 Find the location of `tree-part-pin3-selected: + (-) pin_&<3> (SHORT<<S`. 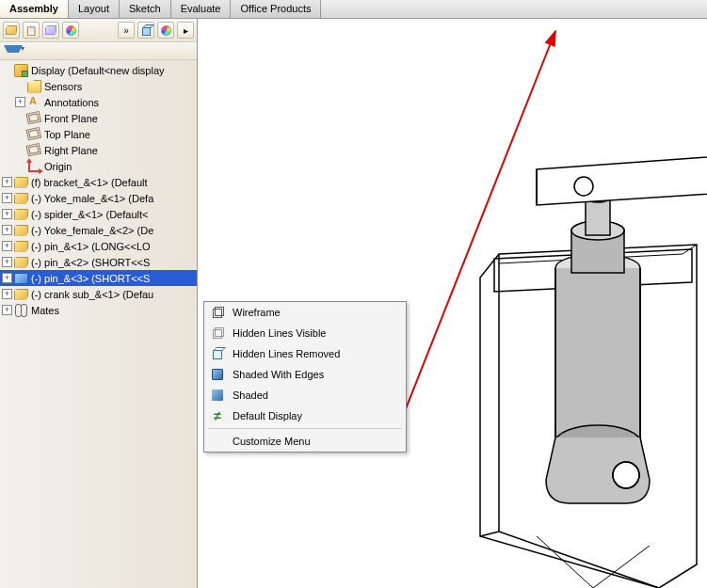

tree-part-pin3-selected: + (-) pin_&<3> (SHORT<<S is located at coordinates (98, 278).